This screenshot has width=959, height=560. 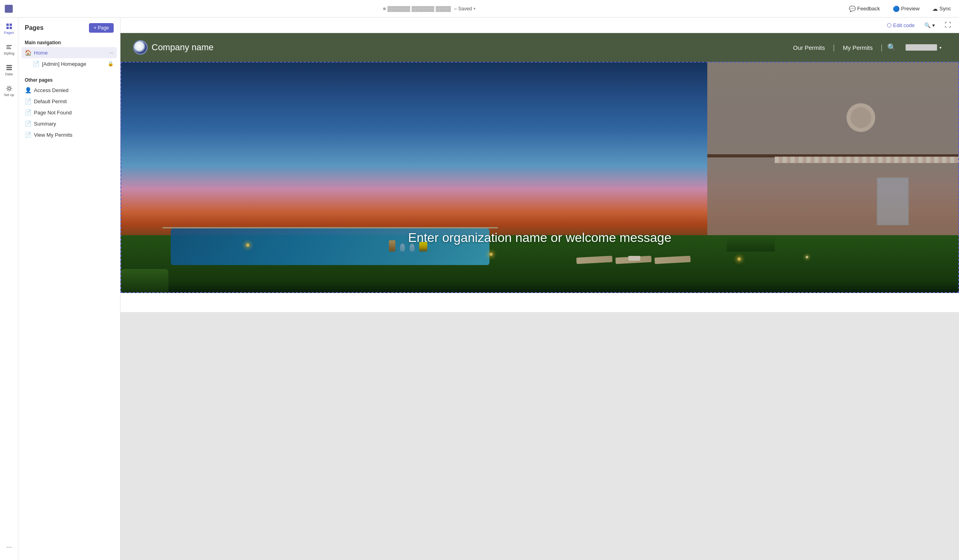 What do you see at coordinates (540, 238) in the screenshot?
I see `hero-welcome-text: Enter organization name or welcome messa…` at bounding box center [540, 238].